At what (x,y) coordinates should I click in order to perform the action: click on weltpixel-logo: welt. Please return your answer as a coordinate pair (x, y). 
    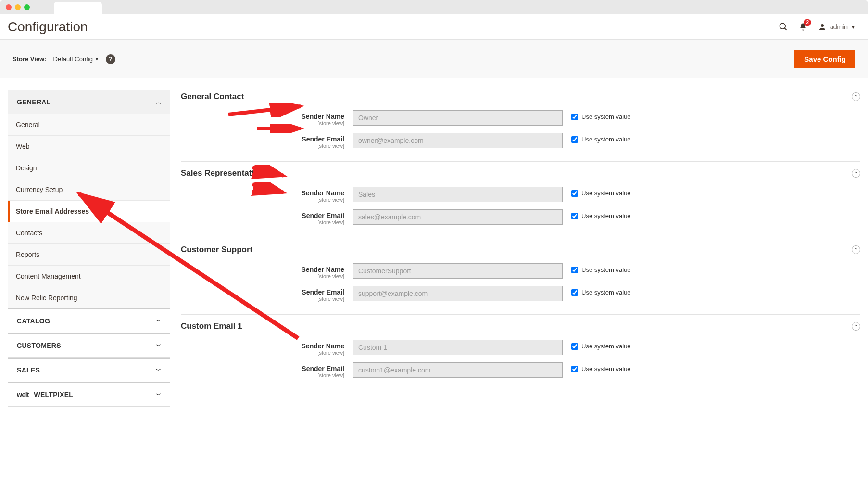
    Looking at the image, I should click on (23, 395).